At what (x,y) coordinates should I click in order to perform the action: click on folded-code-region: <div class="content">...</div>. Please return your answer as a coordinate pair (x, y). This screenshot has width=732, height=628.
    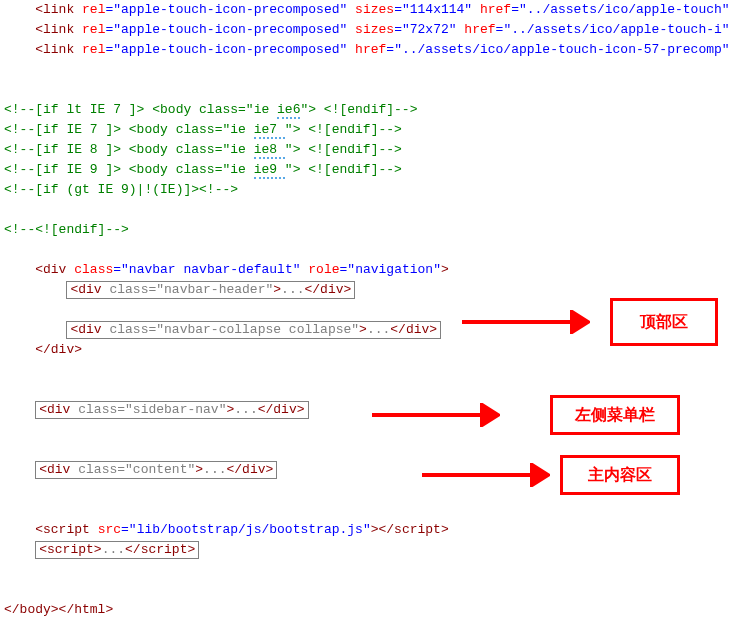
    Looking at the image, I should click on (156, 470).